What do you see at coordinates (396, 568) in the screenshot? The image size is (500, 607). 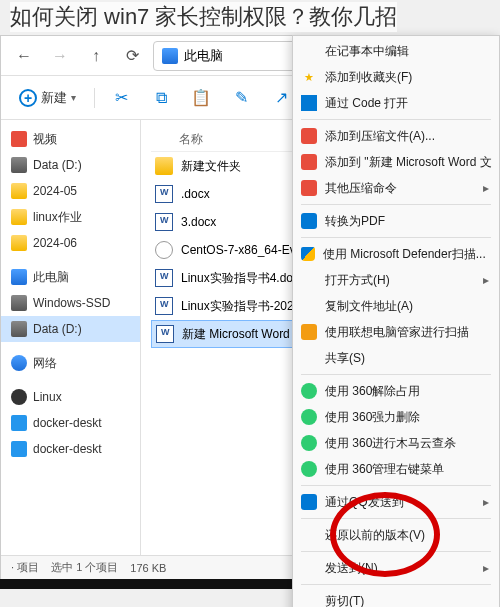 I see `context-menu-item: 发送到(N)▸` at bounding box center [396, 568].